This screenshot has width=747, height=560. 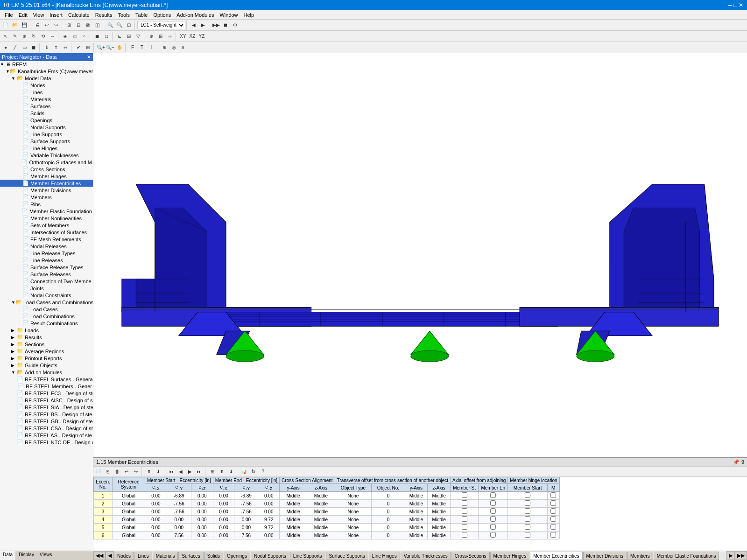 What do you see at coordinates (194, 25) in the screenshot?
I see `toolbar-prev: ◀` at bounding box center [194, 25].